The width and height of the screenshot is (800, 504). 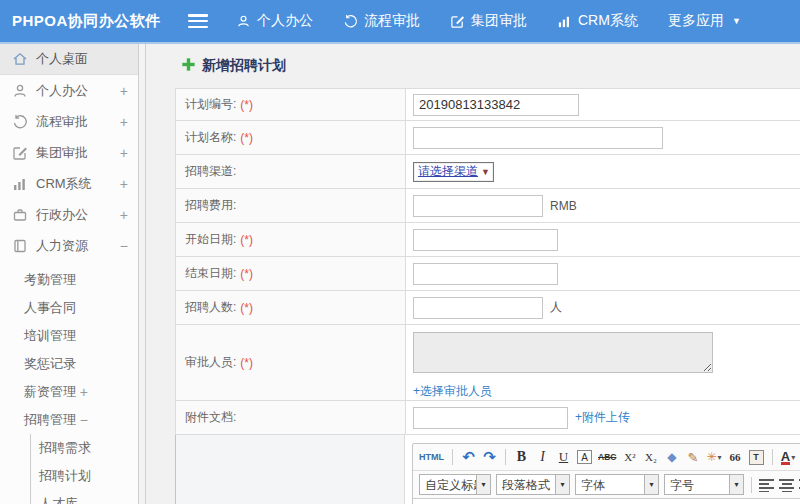 I want to click on sidebar-item-recruit-plan: 招聘计划, so click(x=84, y=476).